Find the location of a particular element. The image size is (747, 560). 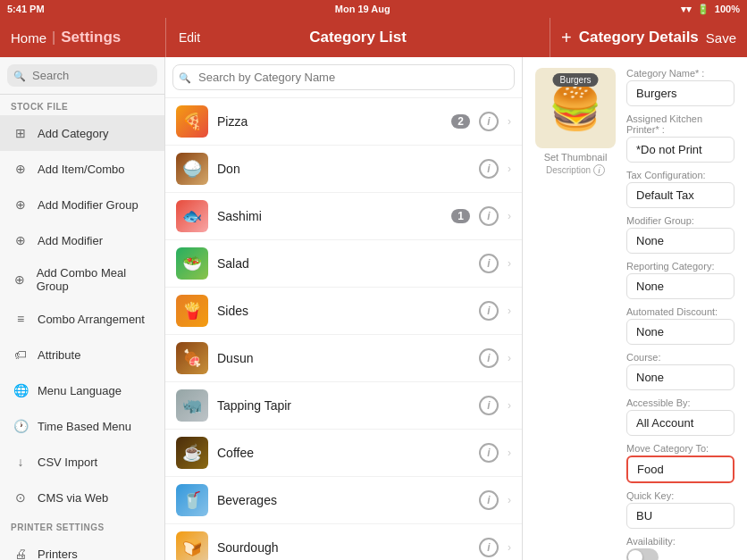

sidebar-item-menu-language: 🌐 Menu Language is located at coordinates (82, 390).